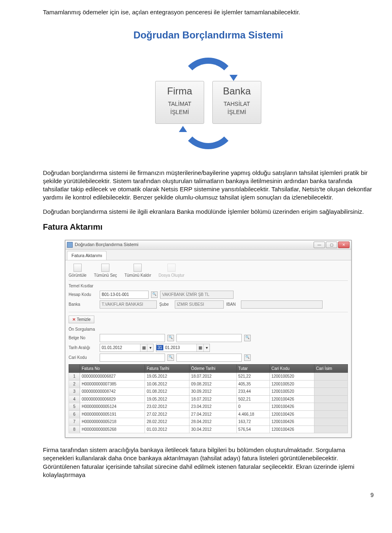 This screenshot has height=533, width=392. What do you see at coordinates (138, 268) in the screenshot?
I see `deselect-all-icon` at bounding box center [138, 268].